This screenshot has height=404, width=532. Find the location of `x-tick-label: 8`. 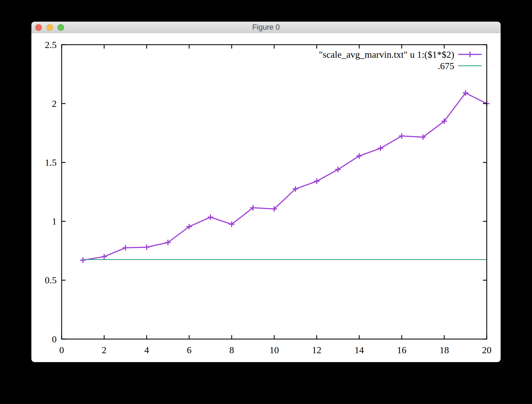

x-tick-label: 8 is located at coordinates (232, 350).